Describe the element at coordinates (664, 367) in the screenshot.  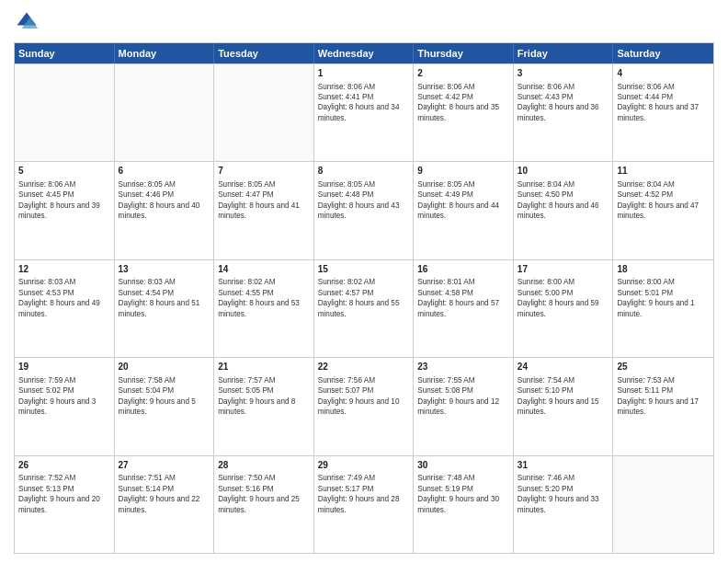
I see `day-number: 25` at that location.